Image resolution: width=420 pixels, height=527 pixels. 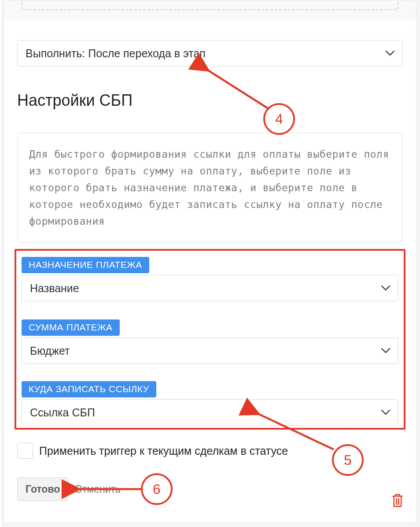 I want to click on callout-5: 5, so click(x=348, y=460).